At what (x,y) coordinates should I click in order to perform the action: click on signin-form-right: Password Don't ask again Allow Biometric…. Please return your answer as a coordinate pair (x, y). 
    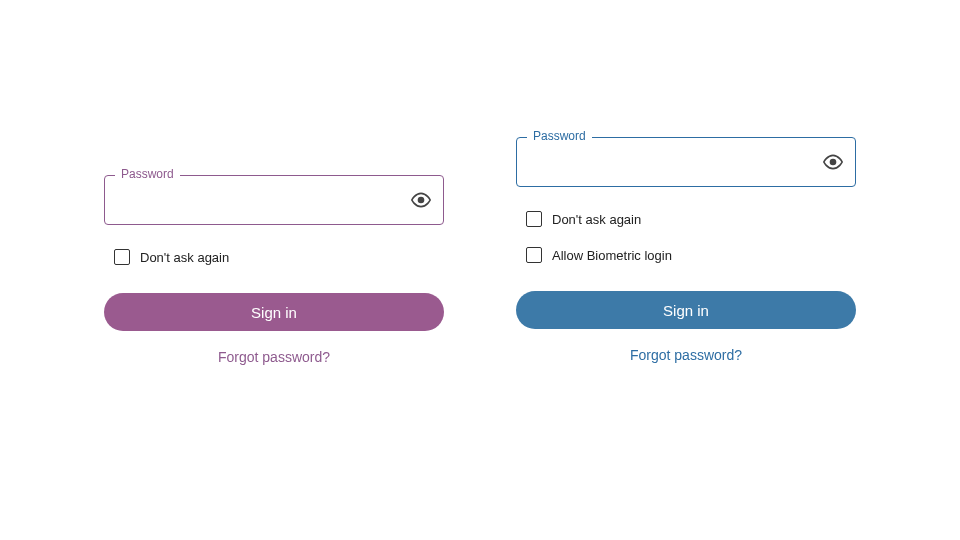
    Looking at the image, I should click on (686, 250).